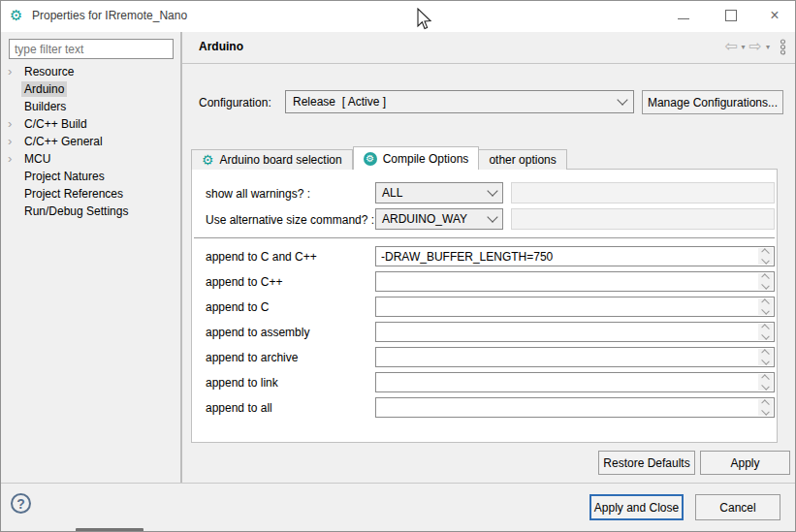  What do you see at coordinates (417, 158) in the screenshot?
I see `tab-compile-options: ⚙ Compile Options` at bounding box center [417, 158].